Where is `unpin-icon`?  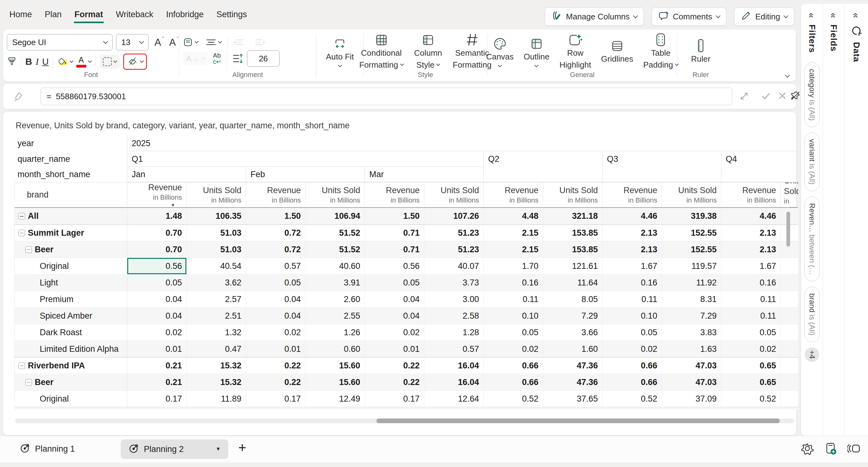
unpin-icon is located at coordinates (795, 96).